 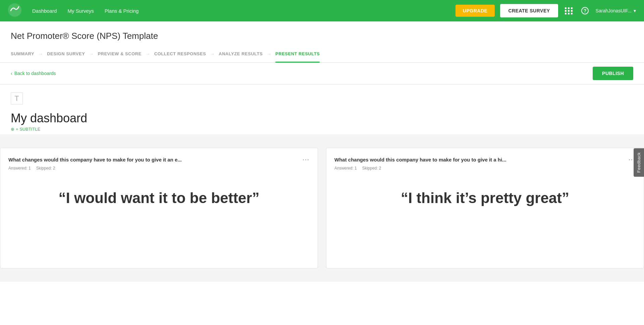 What do you see at coordinates (154, 159) in the screenshot?
I see `card-1-question: What changes would this company have to …` at bounding box center [154, 159].